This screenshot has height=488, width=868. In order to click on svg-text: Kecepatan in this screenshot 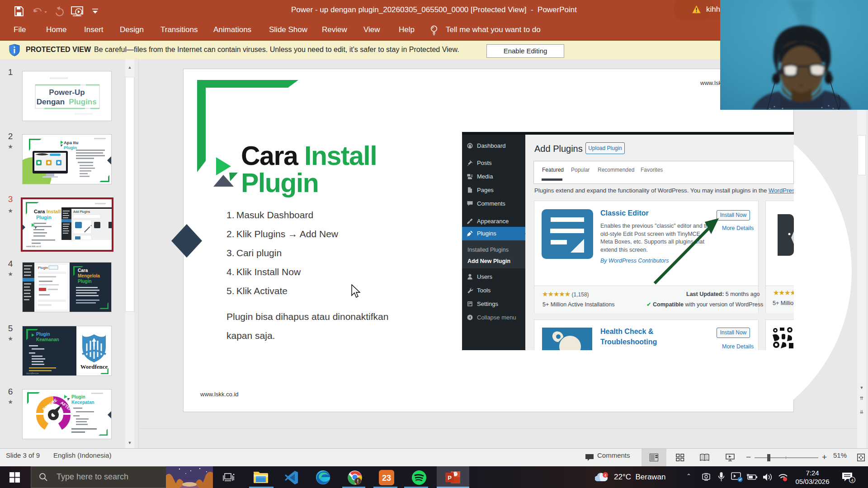, I will do `click(83, 402)`.